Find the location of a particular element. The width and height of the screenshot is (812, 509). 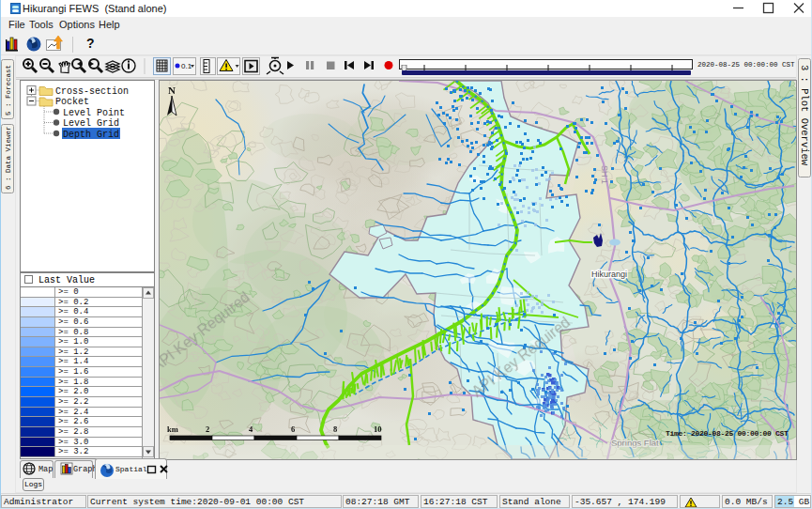

svg-text: 10 is located at coordinates (377, 429).